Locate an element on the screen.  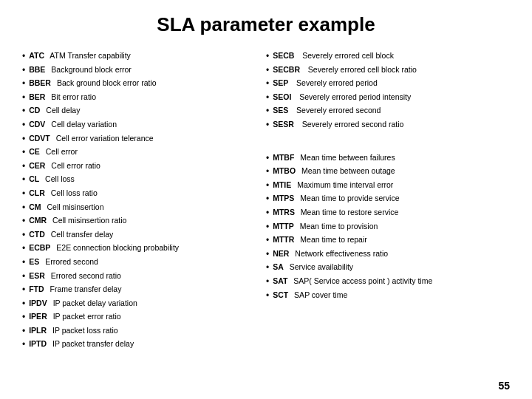
list-item: CL Cell loss is located at coordinates (137, 180).